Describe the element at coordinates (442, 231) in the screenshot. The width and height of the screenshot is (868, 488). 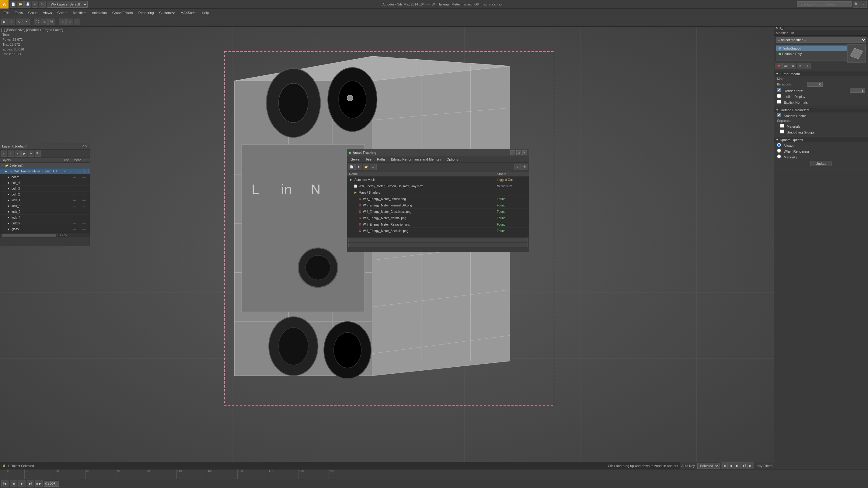
I see `asset-item-specular: 🖼 Wifi_Energy_Meter_Specular.png Found` at that location.